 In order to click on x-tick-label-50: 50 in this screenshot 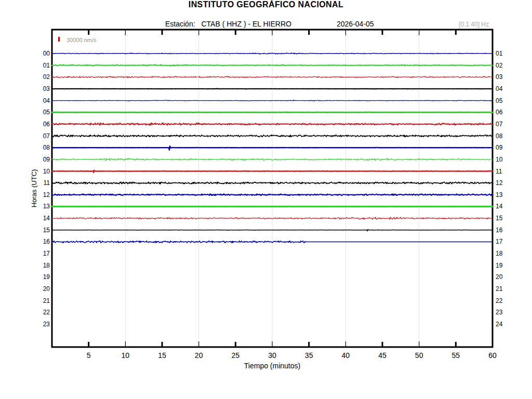, I will do `click(419, 355)`.